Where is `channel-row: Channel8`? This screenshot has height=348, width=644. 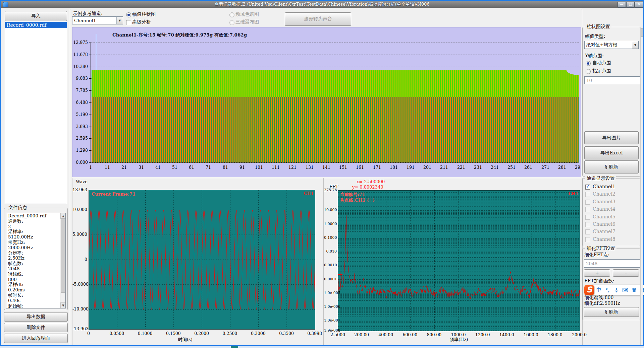
channel-row: Channel8 is located at coordinates (610, 240).